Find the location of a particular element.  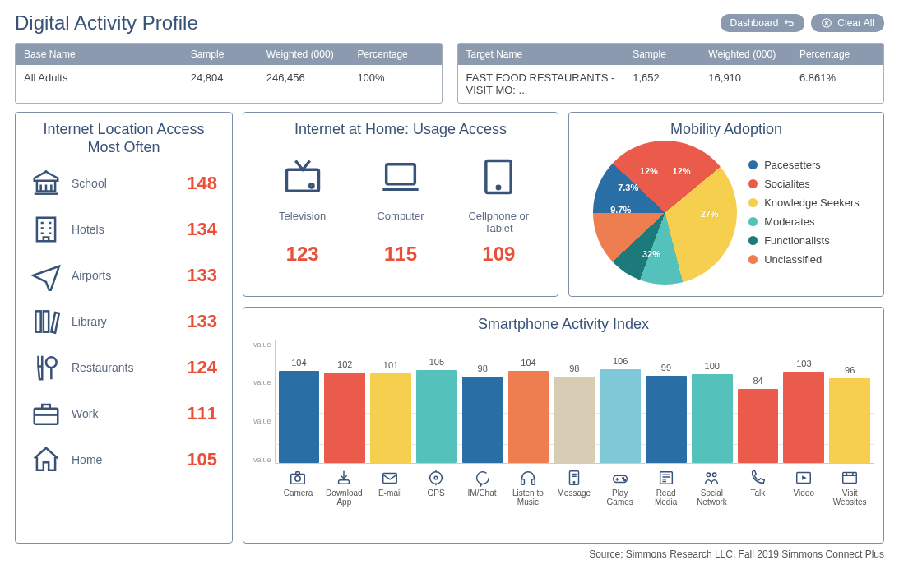

location-label: Home is located at coordinates (124, 460).